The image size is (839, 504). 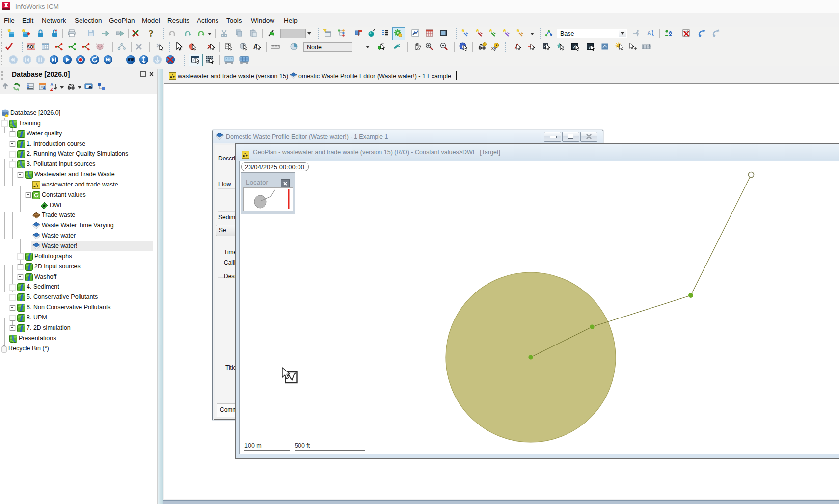 I want to click on svg-text: 500 ft, so click(x=302, y=446).